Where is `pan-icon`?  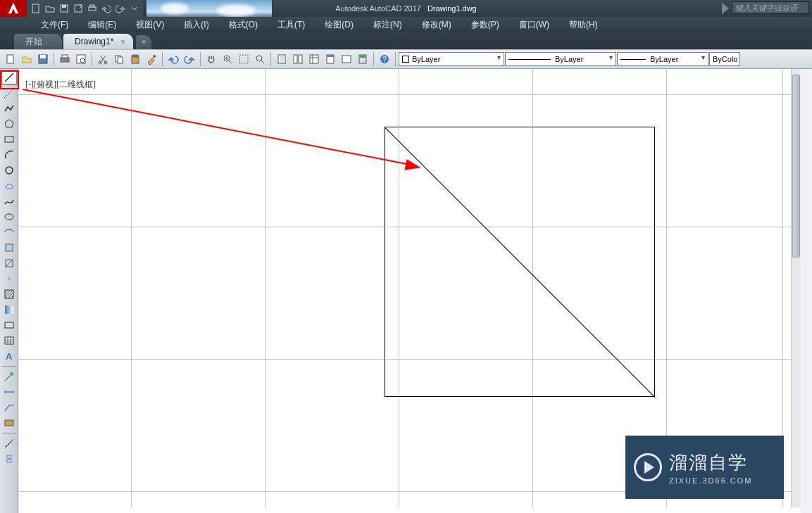
pan-icon is located at coordinates (211, 59).